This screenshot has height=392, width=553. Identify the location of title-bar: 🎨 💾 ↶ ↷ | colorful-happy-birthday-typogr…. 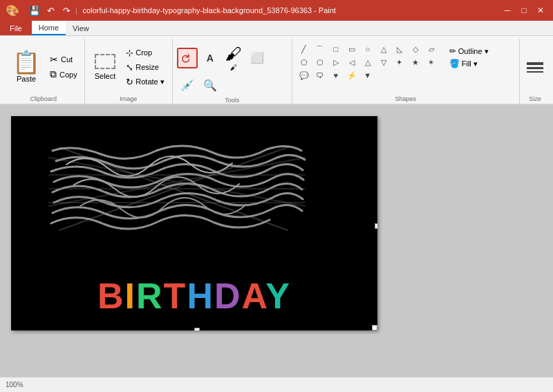
(276, 10).